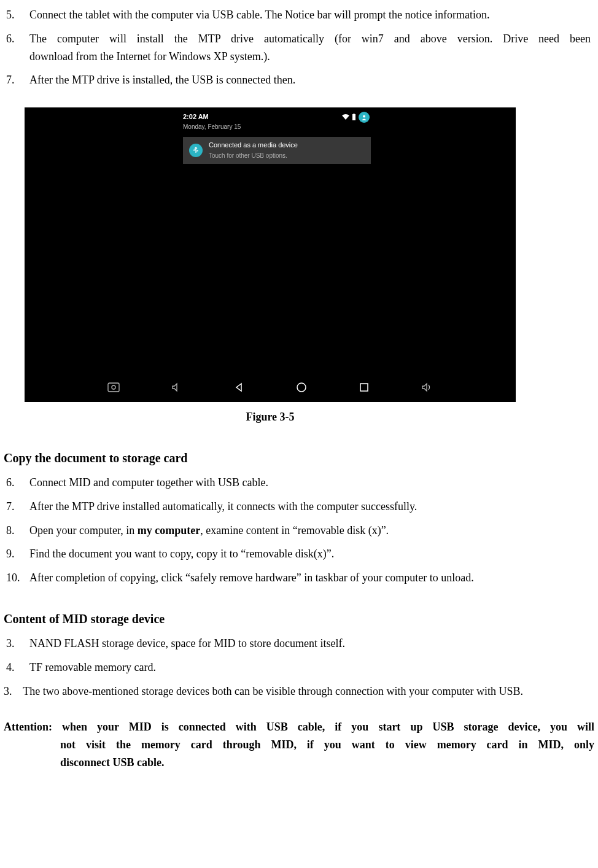 This screenshot has width=598, height=868. Describe the element at coordinates (17, 554) in the screenshot. I see `list-number: 9.` at that location.